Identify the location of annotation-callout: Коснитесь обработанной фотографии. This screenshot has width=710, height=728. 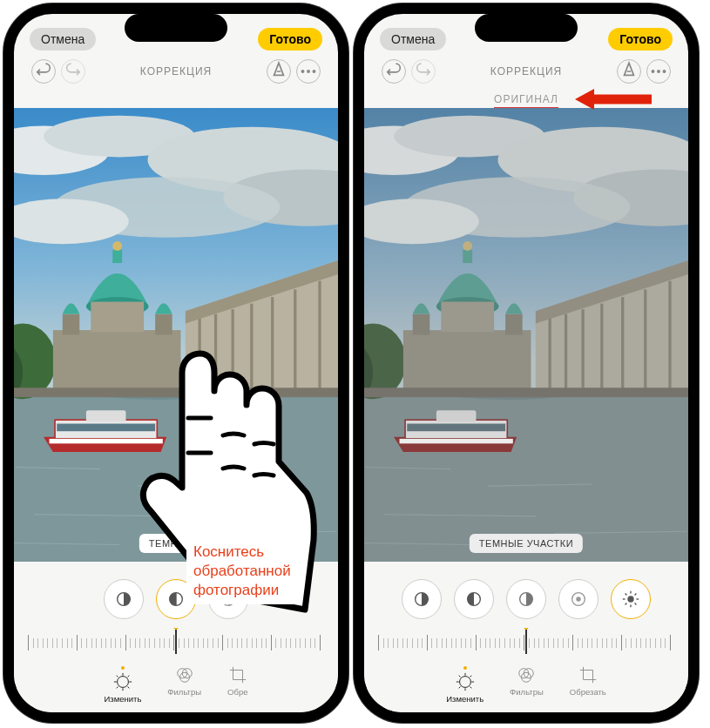
(242, 571).